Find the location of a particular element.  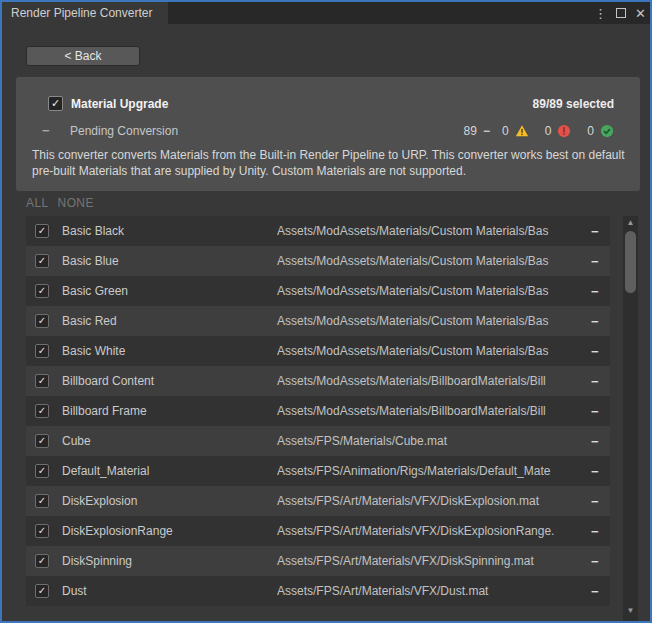

item-name: Billboard Content is located at coordinates (170, 381).